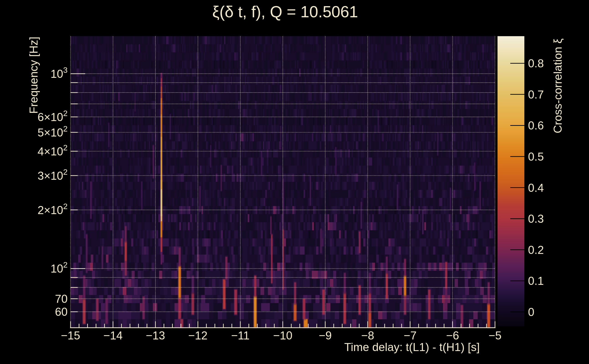  What do you see at coordinates (240, 336) in the screenshot?
I see `svg-text: −11` at bounding box center [240, 336].